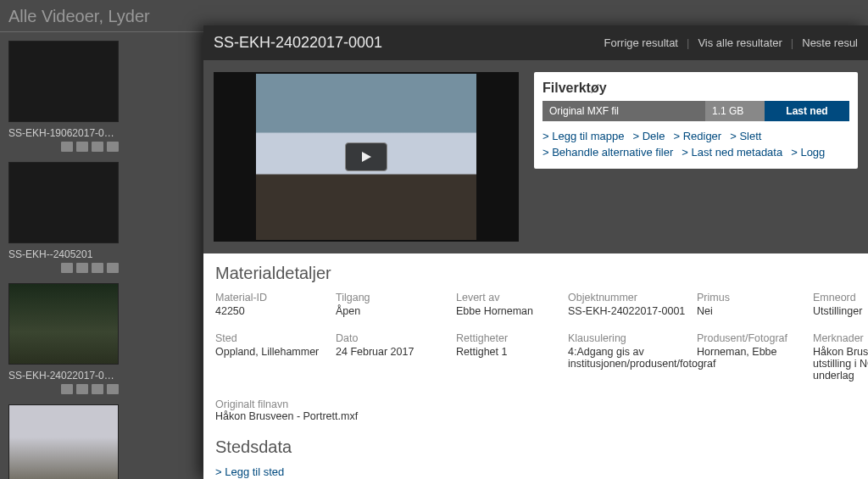  What do you see at coordinates (391, 304) in the screenshot?
I see `detail-access: TilgangÅpen` at bounding box center [391, 304].